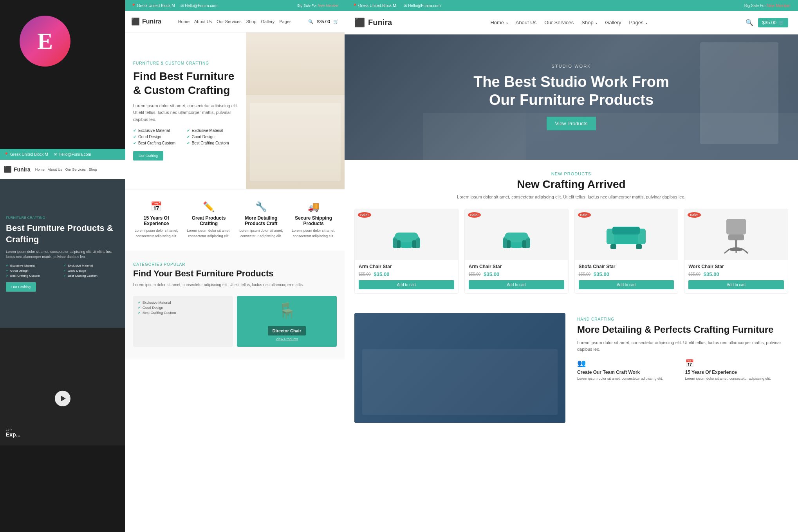 The height and width of the screenshot is (532, 798). I want to click on logo-icon-right: ⬛, so click(359, 23).